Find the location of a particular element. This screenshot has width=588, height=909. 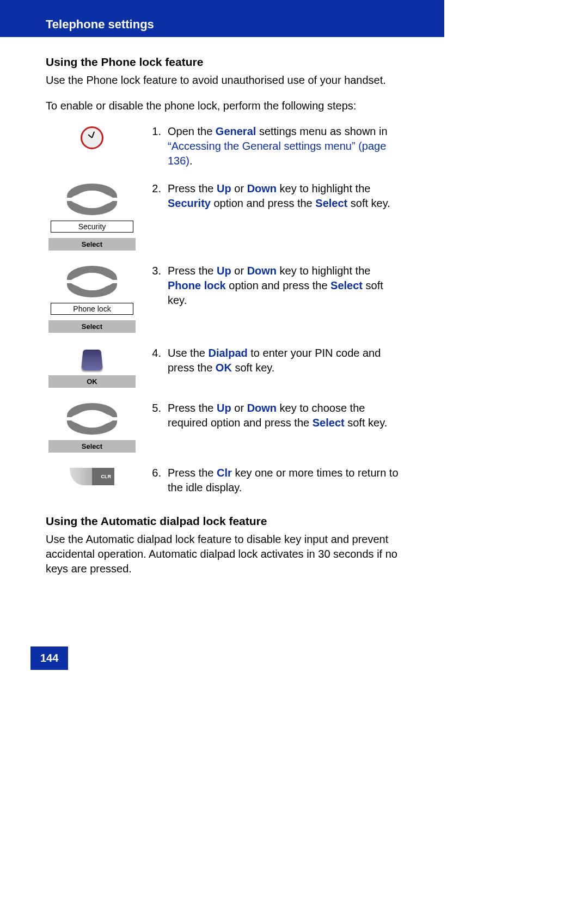

cross-reference-link: “Accessing the General settings menu” (p… is located at coordinates (277, 154).